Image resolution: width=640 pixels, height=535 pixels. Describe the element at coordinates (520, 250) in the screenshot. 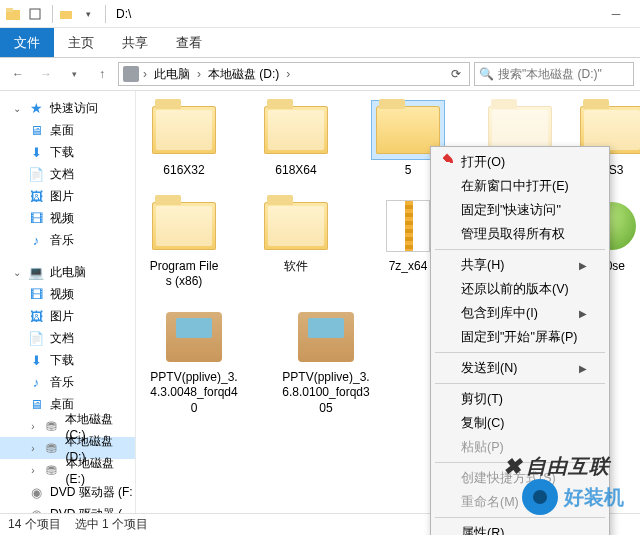

I see `ctx-separator` at that location.